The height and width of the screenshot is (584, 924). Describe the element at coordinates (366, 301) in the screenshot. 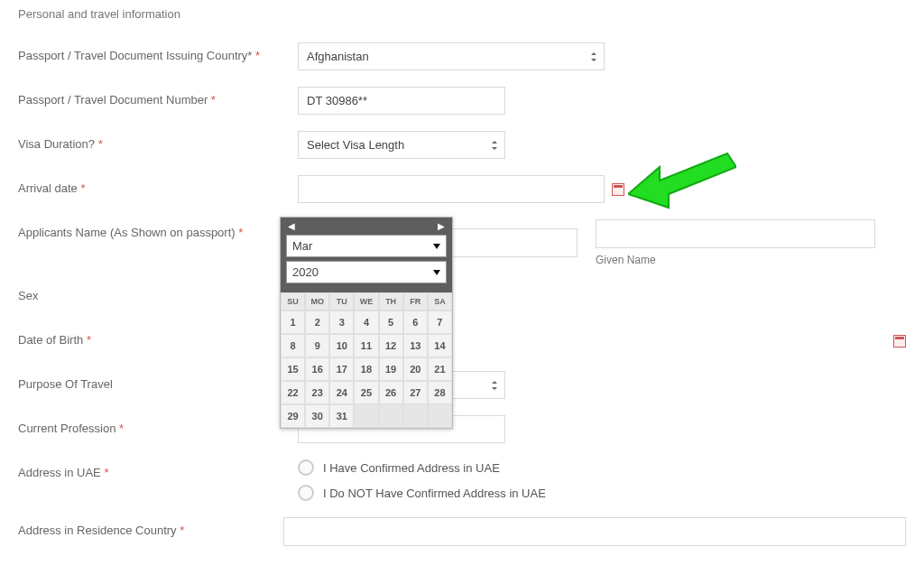

I see `weekday-header: WE` at that location.